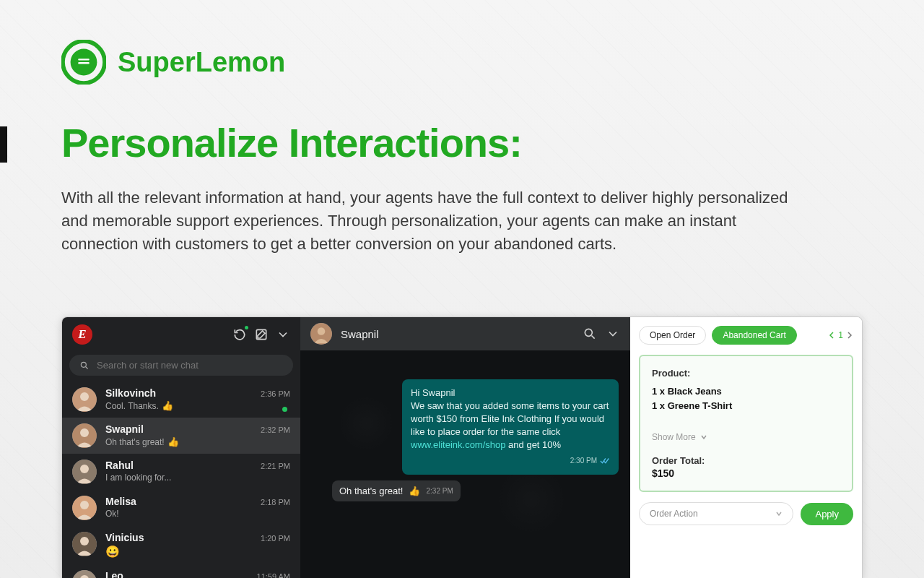 This screenshot has width=924, height=578. What do you see at coordinates (261, 335) in the screenshot?
I see `compose-icon` at bounding box center [261, 335].